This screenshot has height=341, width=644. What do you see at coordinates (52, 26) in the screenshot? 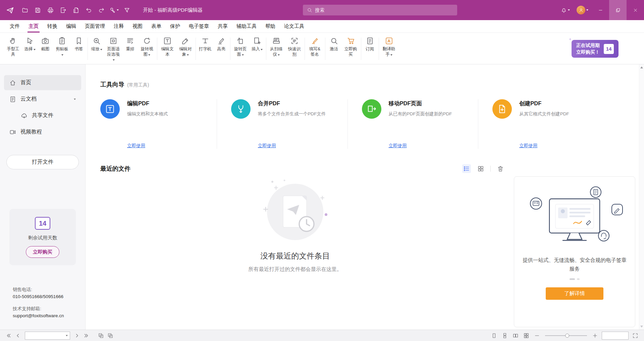
I see `menu-item-convert: 转换` at bounding box center [52, 26].